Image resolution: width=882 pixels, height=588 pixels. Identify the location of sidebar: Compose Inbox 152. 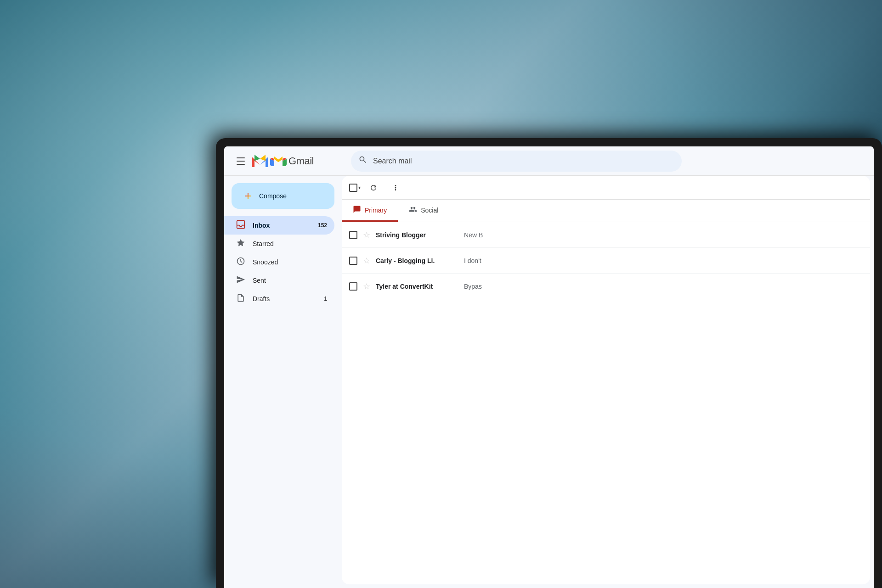
(283, 382).